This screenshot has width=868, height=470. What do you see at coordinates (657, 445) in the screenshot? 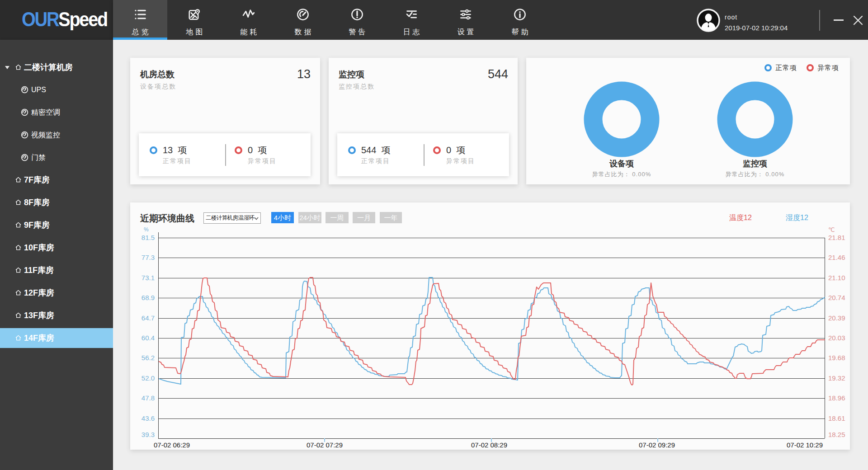
I see `svg-text: 07-02 09:29` at bounding box center [657, 445].